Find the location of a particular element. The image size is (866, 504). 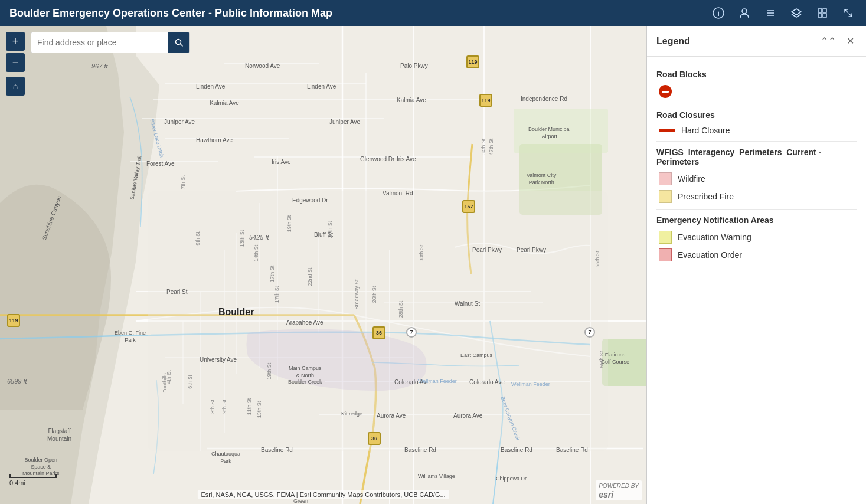

place-forest: Forest Ave is located at coordinates (161, 164).